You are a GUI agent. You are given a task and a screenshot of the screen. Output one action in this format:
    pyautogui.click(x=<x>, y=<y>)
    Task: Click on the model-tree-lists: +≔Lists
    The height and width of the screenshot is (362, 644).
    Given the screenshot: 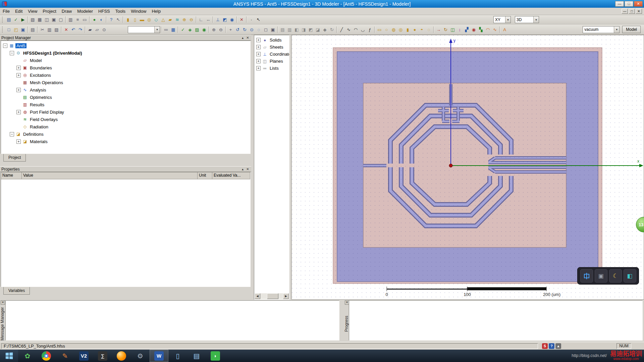 What is the action you would take?
    pyautogui.click(x=272, y=68)
    